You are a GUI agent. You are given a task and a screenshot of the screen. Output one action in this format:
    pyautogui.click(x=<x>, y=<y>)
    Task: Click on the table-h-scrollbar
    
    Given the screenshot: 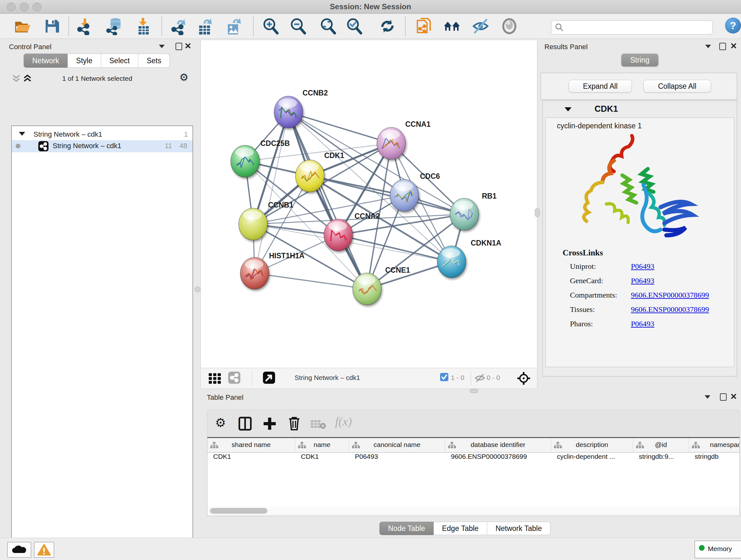 What is the action you would take?
    pyautogui.click(x=473, y=511)
    